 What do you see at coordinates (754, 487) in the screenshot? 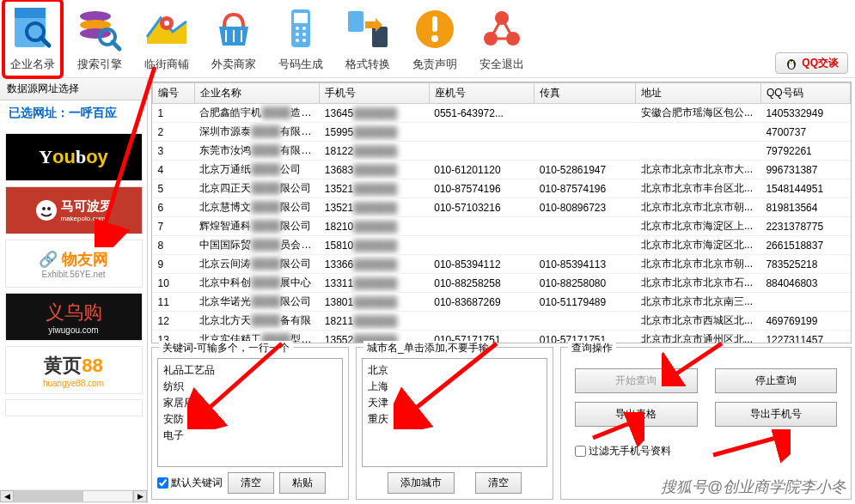
I see `watermark: 搜狐号@创业商学院李小冬` at bounding box center [754, 487].